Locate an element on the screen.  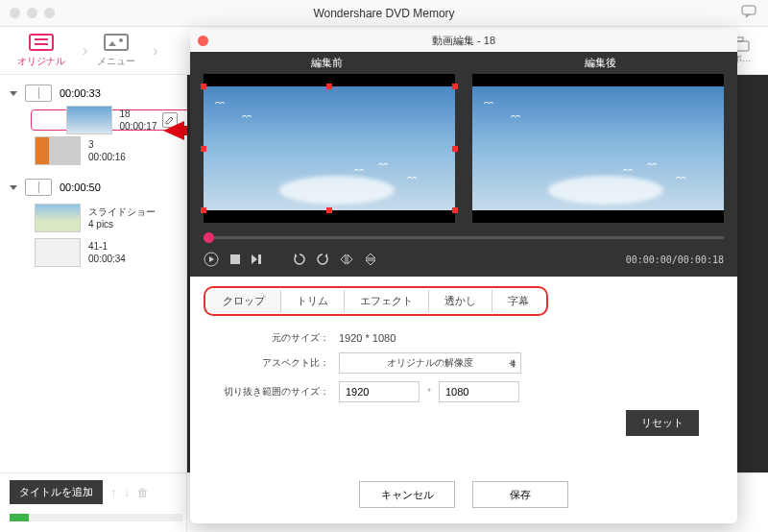
after-label: 編集後 is located at coordinates (601, 63).